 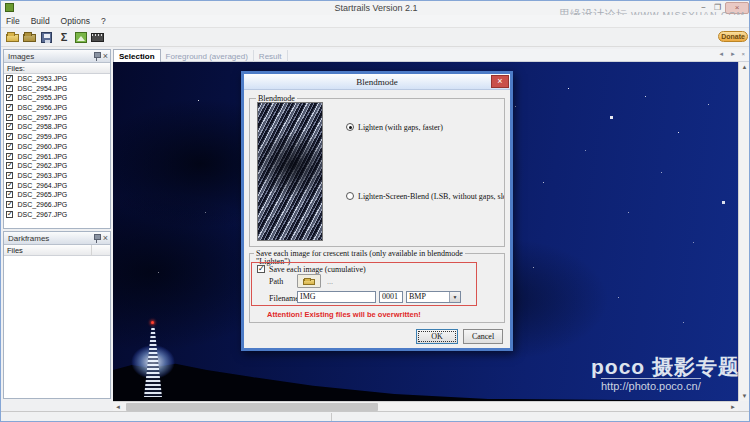 I want to click on toolbar: Σ Donate, so click(x=376, y=38).